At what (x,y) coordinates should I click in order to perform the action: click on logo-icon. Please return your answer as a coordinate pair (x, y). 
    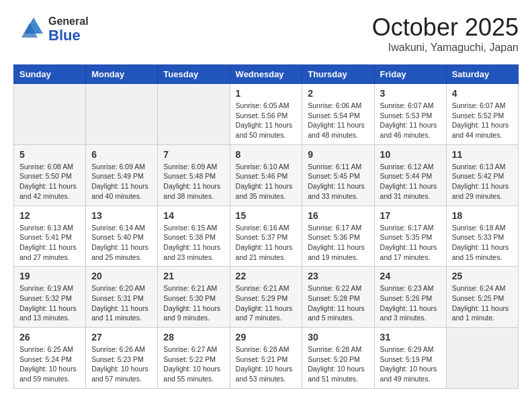
    Looking at the image, I should click on (30, 30).